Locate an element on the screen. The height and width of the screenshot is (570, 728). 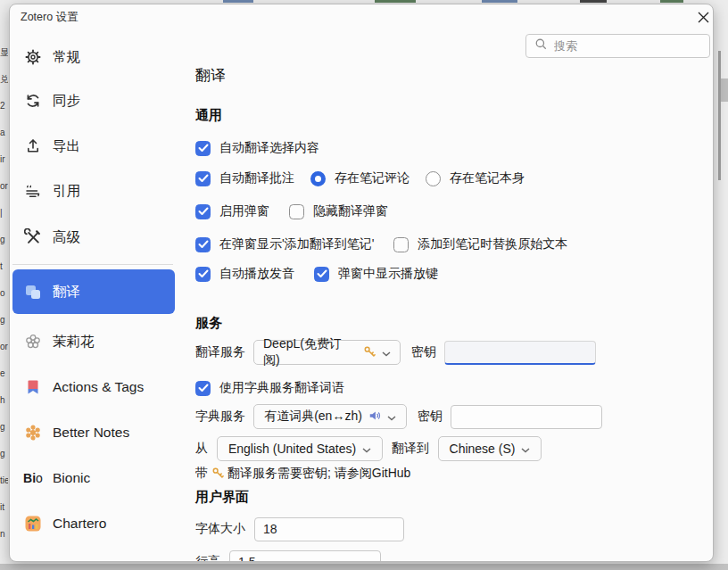
sidebar-item-label: Actions & Tags is located at coordinates (98, 387).